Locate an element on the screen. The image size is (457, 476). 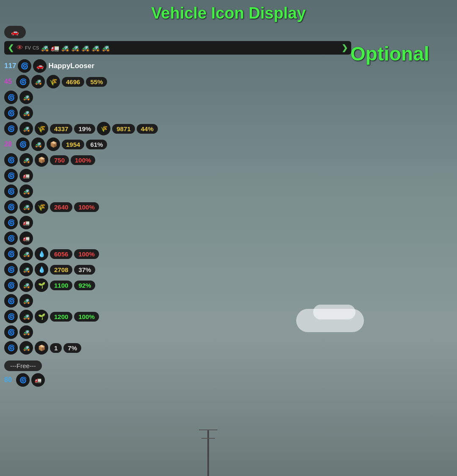
antenna-tower is located at coordinates (208, 453).